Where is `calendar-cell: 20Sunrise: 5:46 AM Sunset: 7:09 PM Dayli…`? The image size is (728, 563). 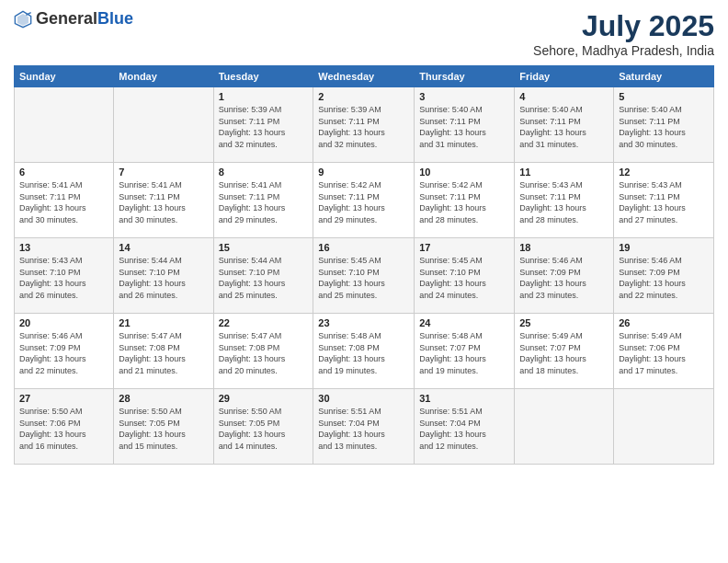
calendar-cell: 20Sunrise: 5:46 AM Sunset: 7:09 PM Dayli… is located at coordinates (64, 351).